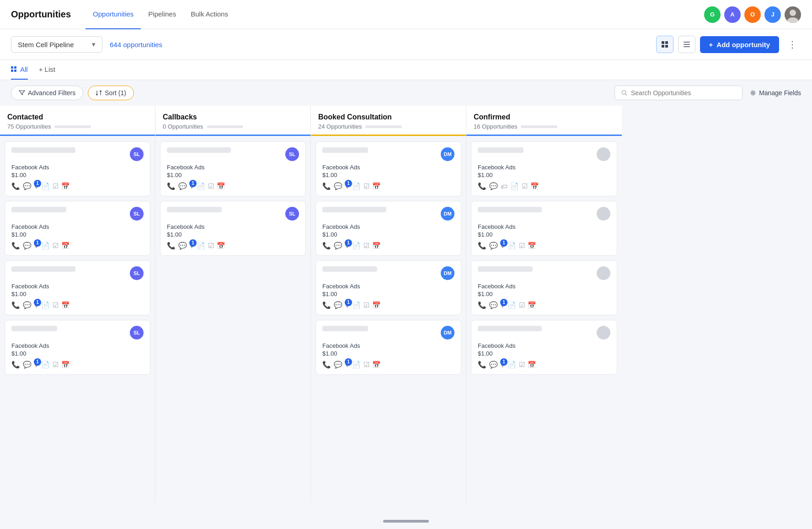 The width and height of the screenshot is (812, 529). Describe the element at coordinates (162, 15) in the screenshot. I see `tab-pipelines: Pipelines` at that location.